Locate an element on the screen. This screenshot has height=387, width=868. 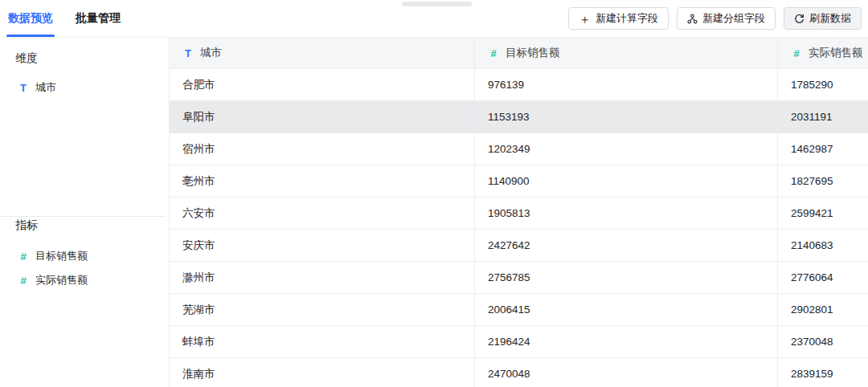
cell-actual: 1827695 is located at coordinates (823, 181).